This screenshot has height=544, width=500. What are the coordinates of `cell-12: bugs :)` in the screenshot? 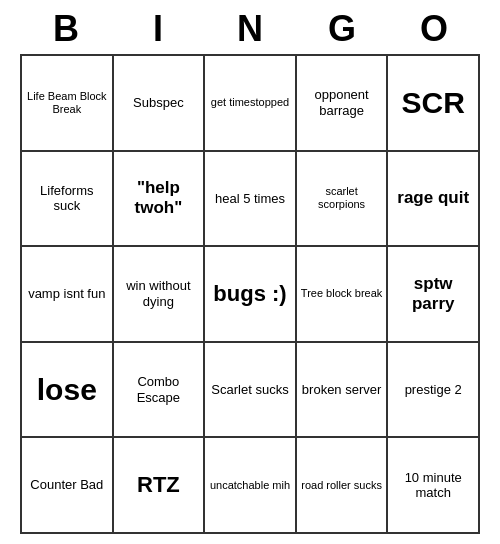 It's located at (251, 295).